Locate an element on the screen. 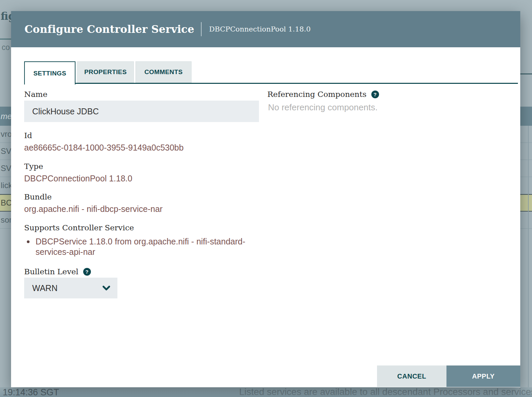 The height and width of the screenshot is (397, 532). type-label: Type is located at coordinates (34, 166).